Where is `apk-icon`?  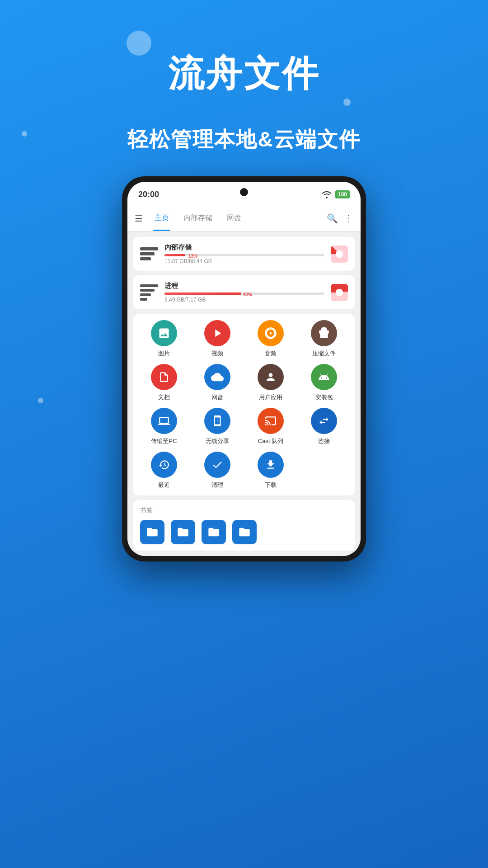 apk-icon is located at coordinates (324, 377).